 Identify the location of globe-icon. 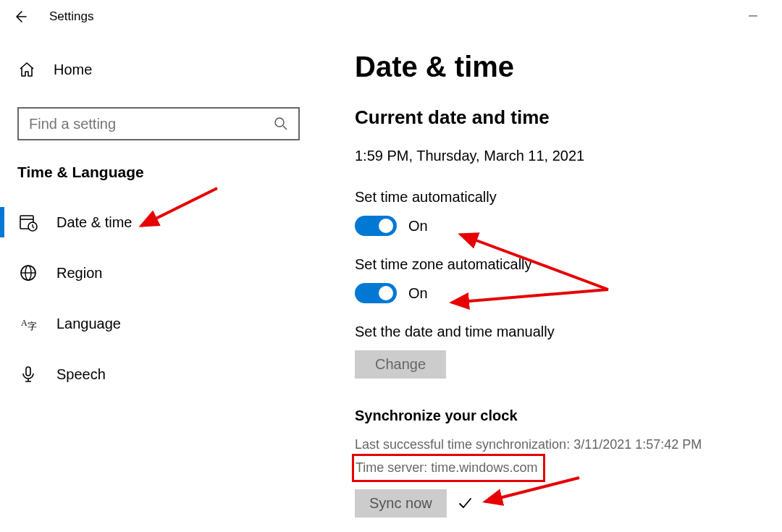
(28, 273).